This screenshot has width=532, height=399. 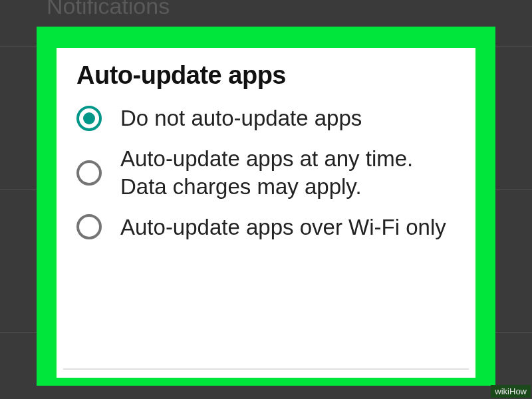 I want to click on background-section-title: Notifications, so click(x=108, y=9).